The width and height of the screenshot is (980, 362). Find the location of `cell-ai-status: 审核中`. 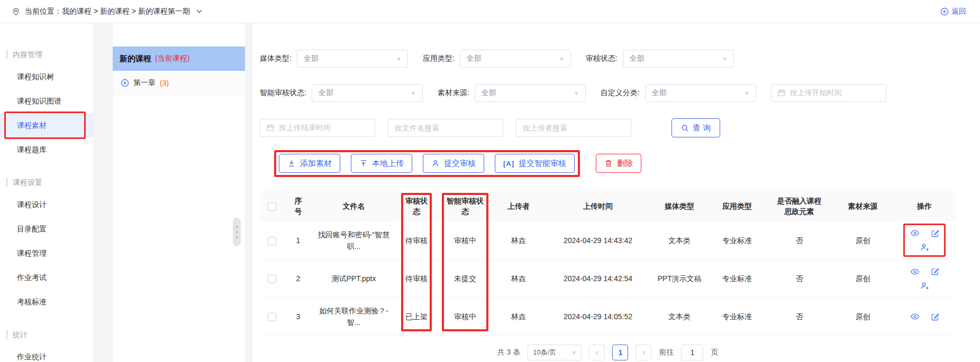

cell-ai-status: 审核中 is located at coordinates (465, 240).